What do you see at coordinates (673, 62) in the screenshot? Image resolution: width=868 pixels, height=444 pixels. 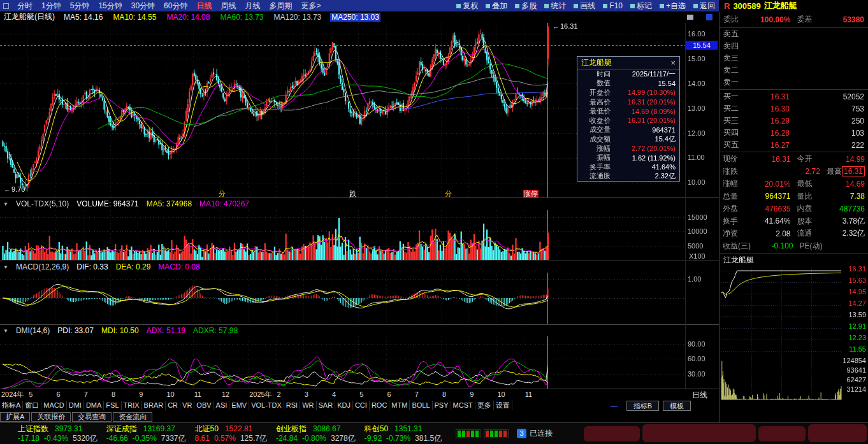 I see `close-icon: ×` at bounding box center [673, 62].